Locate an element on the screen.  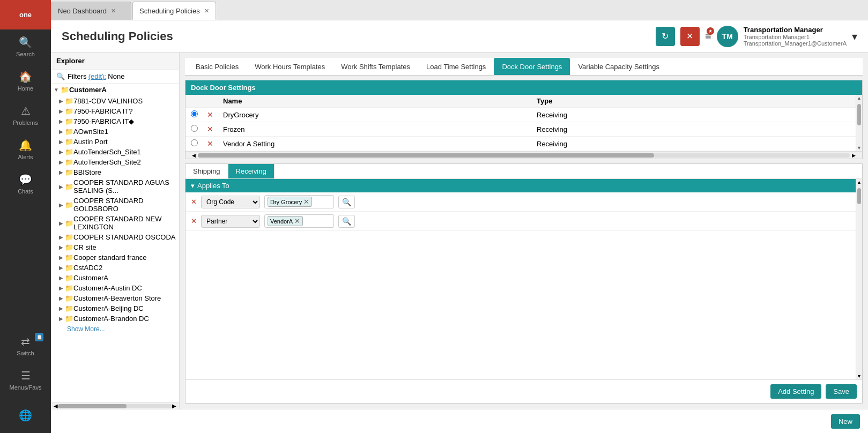
tree-item: ▶📁 AutoTenderSch_Site1 is located at coordinates (115, 152).